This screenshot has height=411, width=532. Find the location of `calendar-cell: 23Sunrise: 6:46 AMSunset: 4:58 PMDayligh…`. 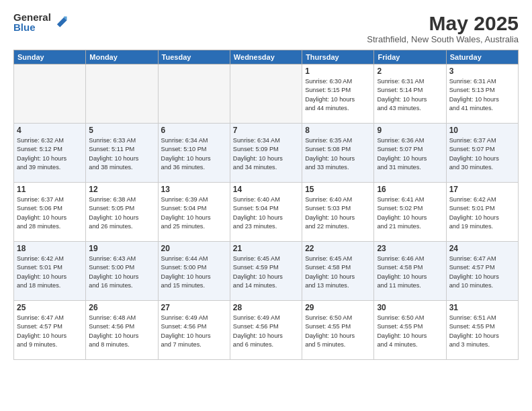

calendar-cell: 23Sunrise: 6:46 AMSunset: 4:58 PMDayligh… is located at coordinates (410, 271).